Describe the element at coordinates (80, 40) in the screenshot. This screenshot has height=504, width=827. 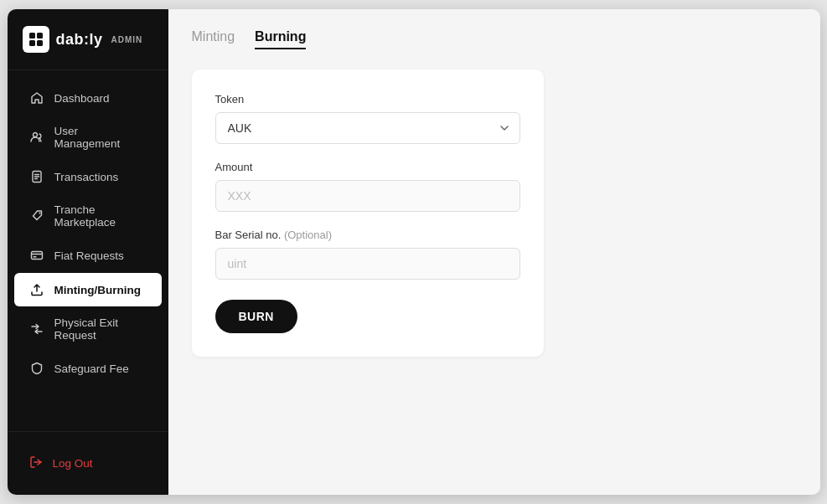
I see `logo-text: dab:ly` at that location.